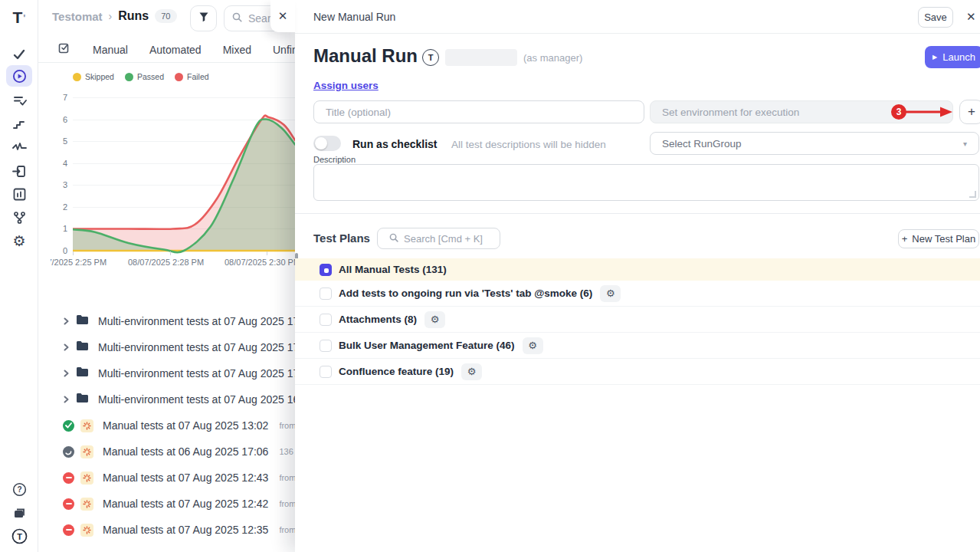 This screenshot has width=980, height=552. I want to click on sidebar-item-branches, so click(19, 218).